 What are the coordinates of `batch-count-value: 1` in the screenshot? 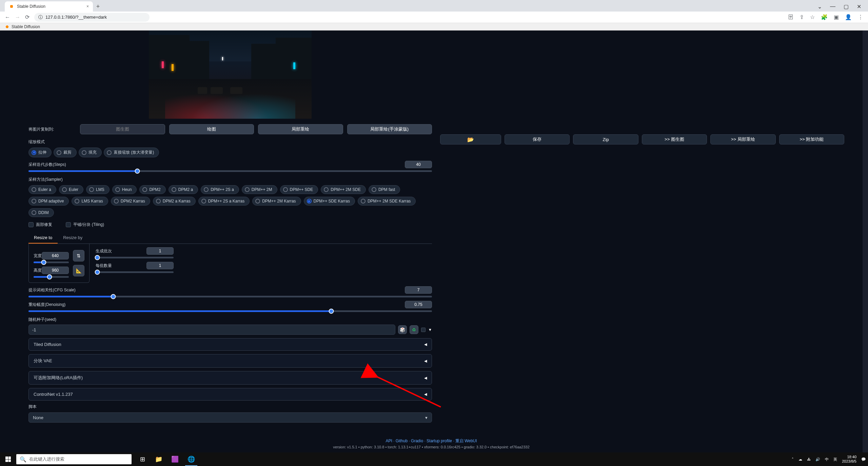 It's located at (160, 251).